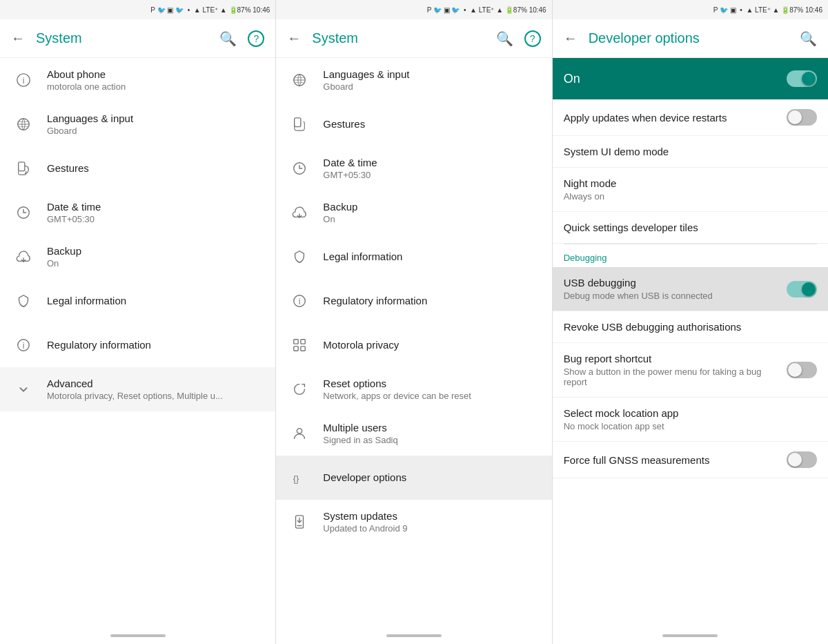 This screenshot has width=828, height=644. I want to click on p2-developer-icon: {}, so click(299, 478).